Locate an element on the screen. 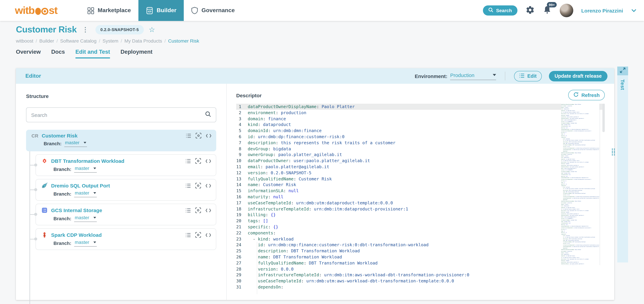 The width and height of the screenshot is (644, 304). code-line: 16maturity: null is located at coordinates (420, 197).